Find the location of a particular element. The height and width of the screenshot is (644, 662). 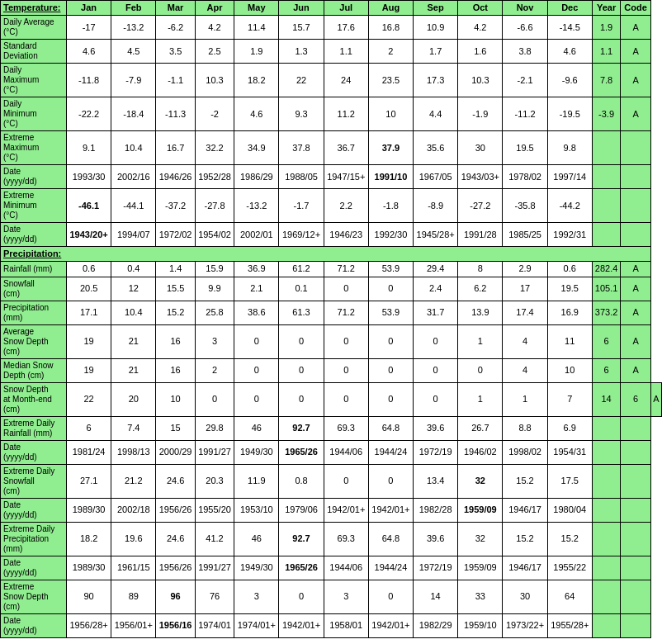

data-cell: -18.4 is located at coordinates (134, 114).